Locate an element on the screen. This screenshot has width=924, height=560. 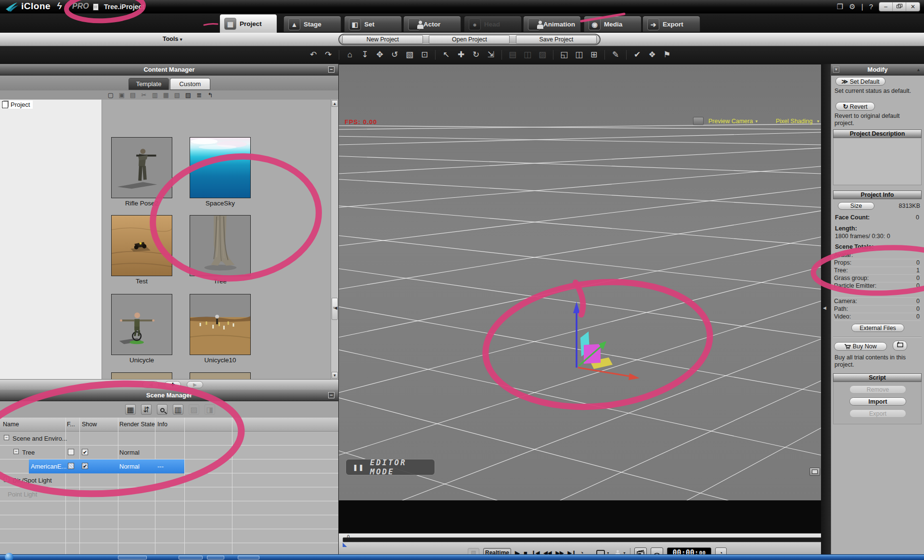
content-item-rifle-pose2: Rifle Pose2 is located at coordinates (141, 172).